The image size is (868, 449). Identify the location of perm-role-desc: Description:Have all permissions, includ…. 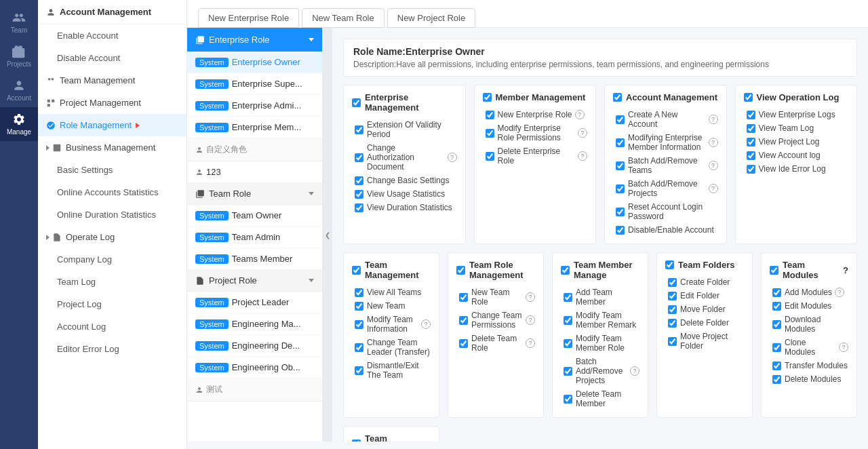
(600, 64).